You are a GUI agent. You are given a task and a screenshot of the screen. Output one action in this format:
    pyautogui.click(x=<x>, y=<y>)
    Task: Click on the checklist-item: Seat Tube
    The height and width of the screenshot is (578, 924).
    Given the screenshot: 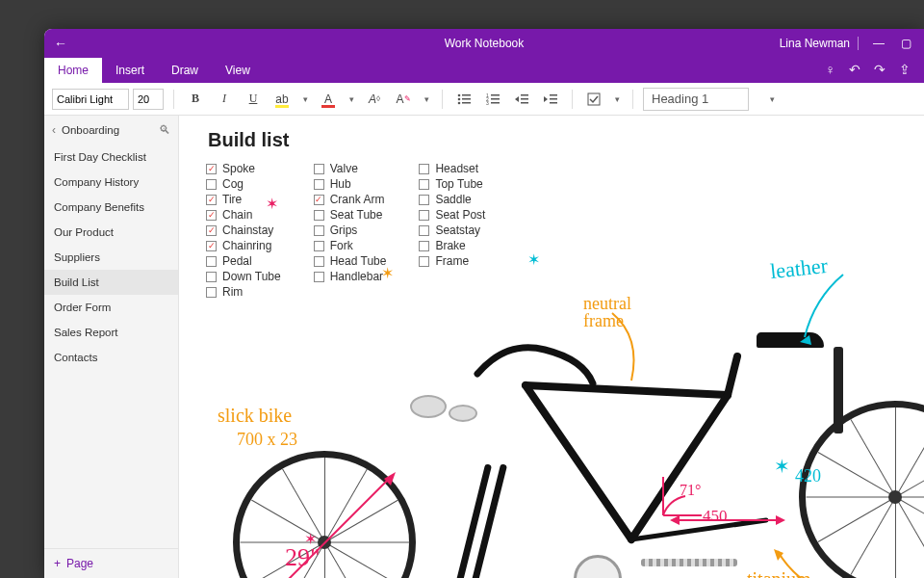 What is the action you would take?
    pyautogui.click(x=350, y=215)
    